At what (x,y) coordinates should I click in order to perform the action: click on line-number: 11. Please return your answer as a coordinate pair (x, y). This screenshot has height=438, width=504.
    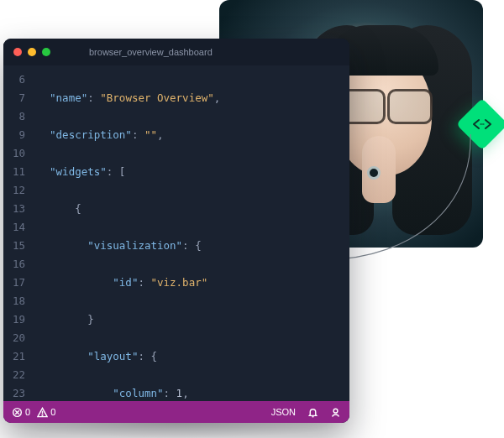
    Looking at the image, I should click on (14, 172).